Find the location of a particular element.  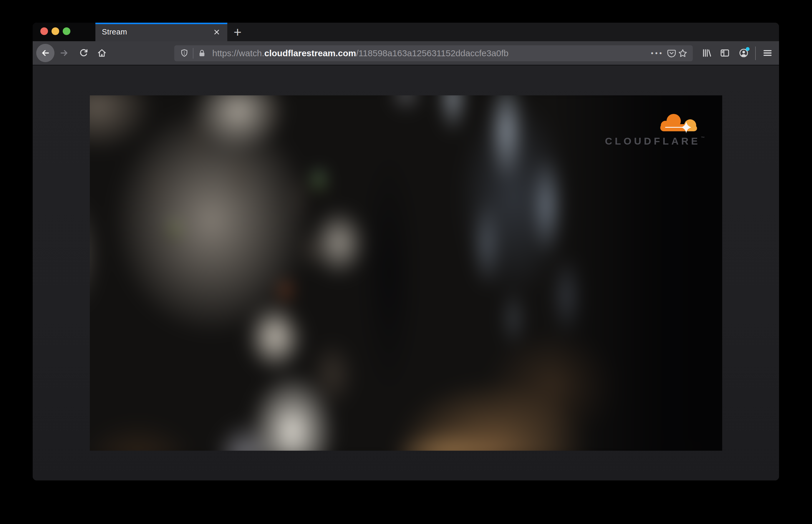

library-icon is located at coordinates (707, 53).